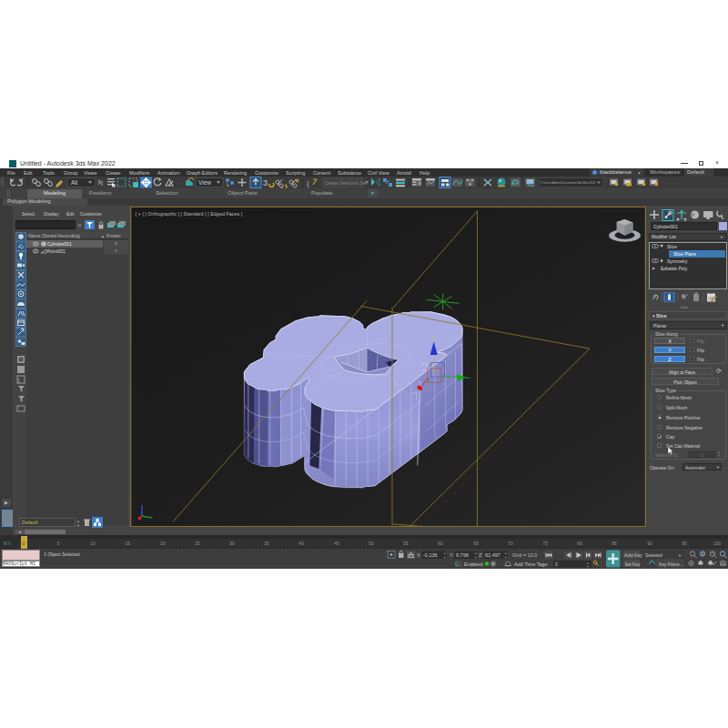  What do you see at coordinates (420, 555) in the screenshot?
I see `svg-text: X:` at bounding box center [420, 555].